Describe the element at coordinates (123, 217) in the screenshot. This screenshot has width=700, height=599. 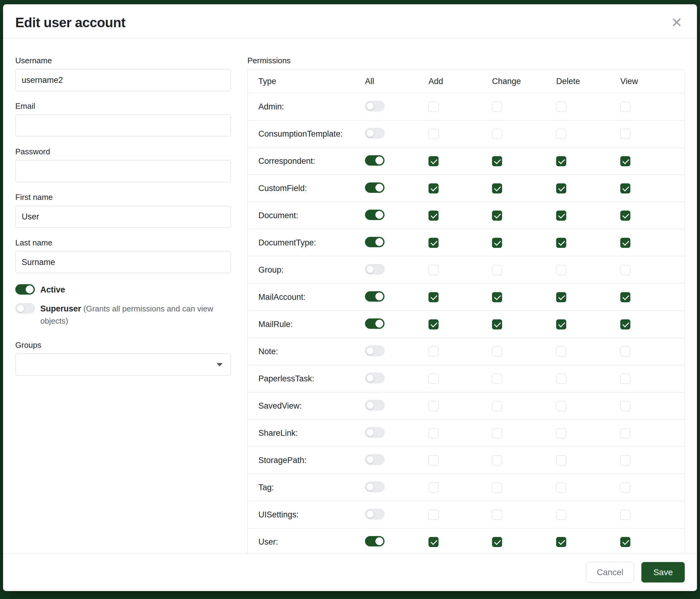
I see `first-name-input` at that location.